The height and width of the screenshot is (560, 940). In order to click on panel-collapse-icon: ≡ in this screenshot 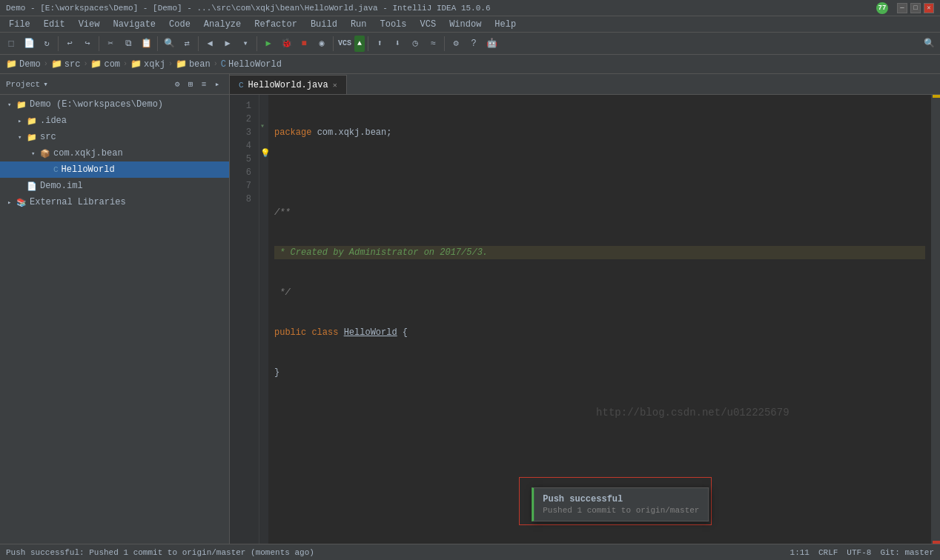, I will do `click(204, 84)`.